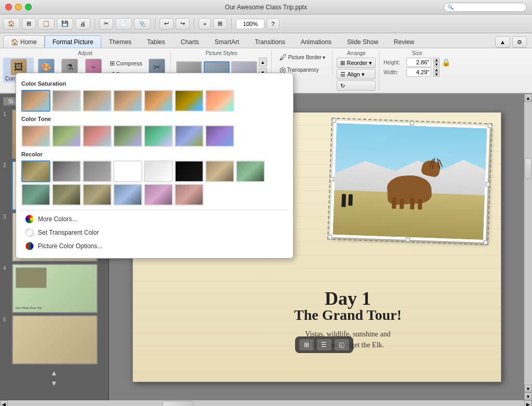 The width and height of the screenshot is (532, 406). Describe the element at coordinates (73, 42) in the screenshot. I see `tab-format-picture: Format Picture` at that location.